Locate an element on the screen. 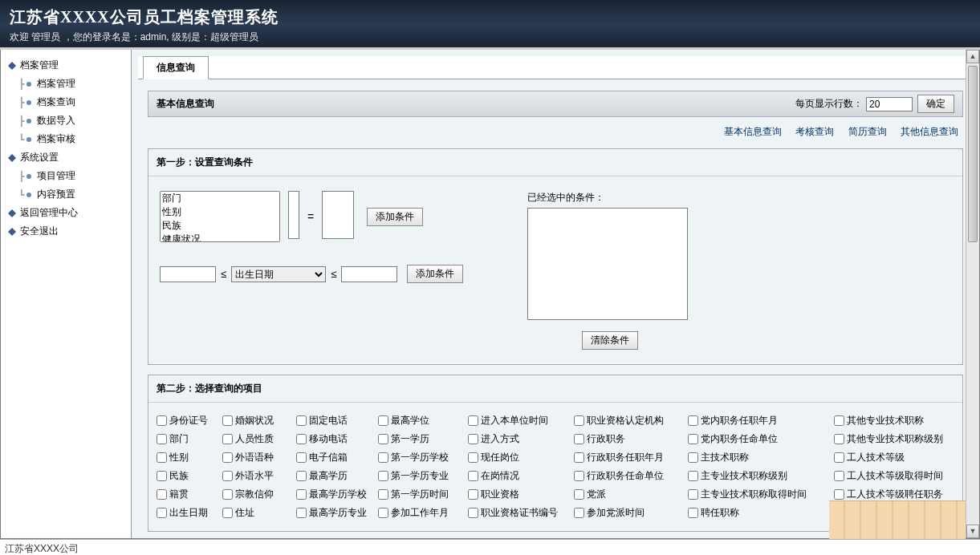 The width and height of the screenshot is (980, 555). range-from-input is located at coordinates (188, 274).